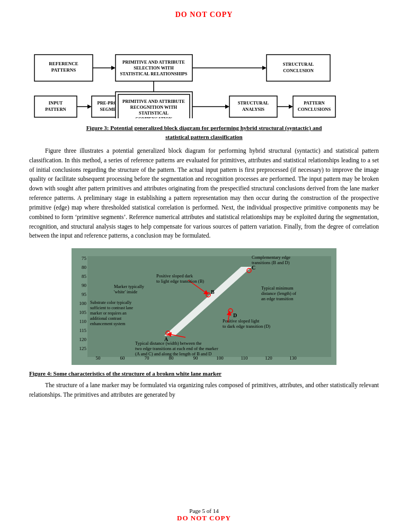 This screenshot has width=408, height=532. I want to click on svg-text: to light edge transition (B), so click(180, 281).